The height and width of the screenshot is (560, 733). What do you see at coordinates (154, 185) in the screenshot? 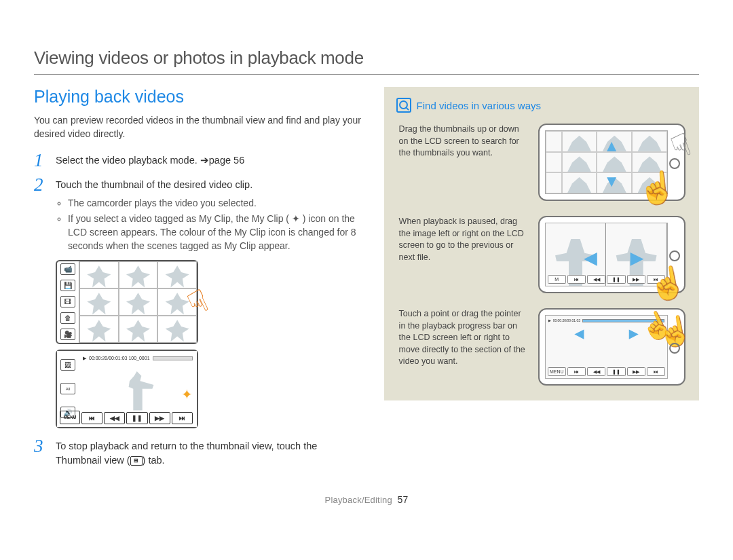
I see `step-text: Touch the thumbnail of the desired video…` at bounding box center [154, 185].